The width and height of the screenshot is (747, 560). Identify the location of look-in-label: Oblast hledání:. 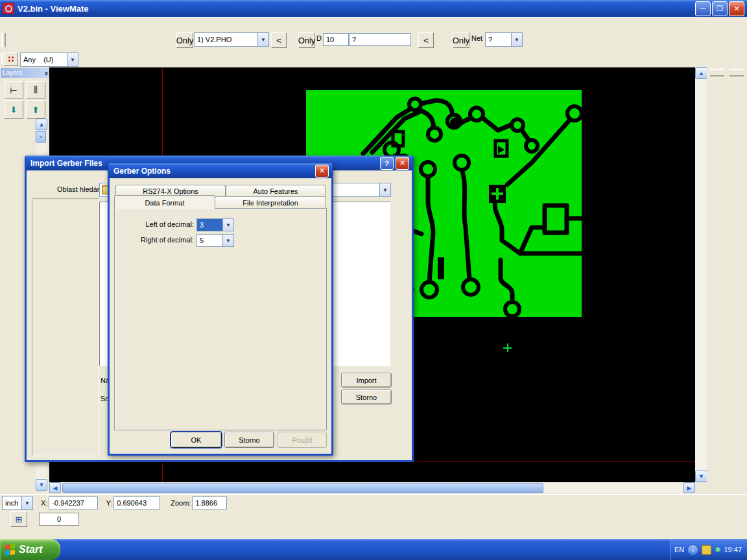
(81, 189).